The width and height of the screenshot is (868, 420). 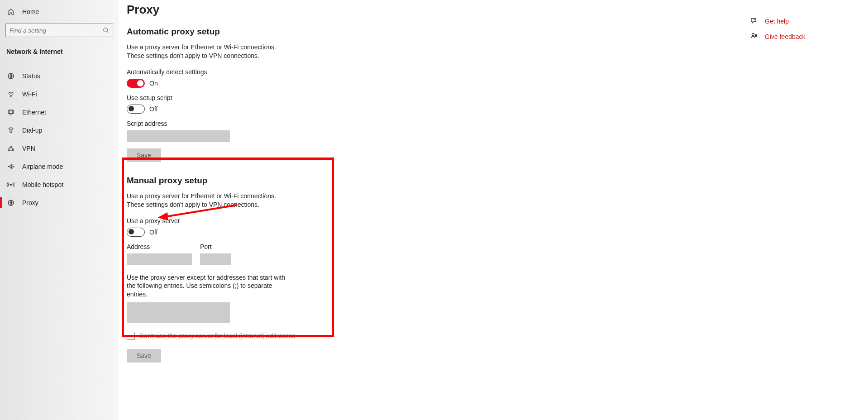 What do you see at coordinates (34, 112) in the screenshot?
I see `sidebar-item-label: Ethernet` at bounding box center [34, 112].